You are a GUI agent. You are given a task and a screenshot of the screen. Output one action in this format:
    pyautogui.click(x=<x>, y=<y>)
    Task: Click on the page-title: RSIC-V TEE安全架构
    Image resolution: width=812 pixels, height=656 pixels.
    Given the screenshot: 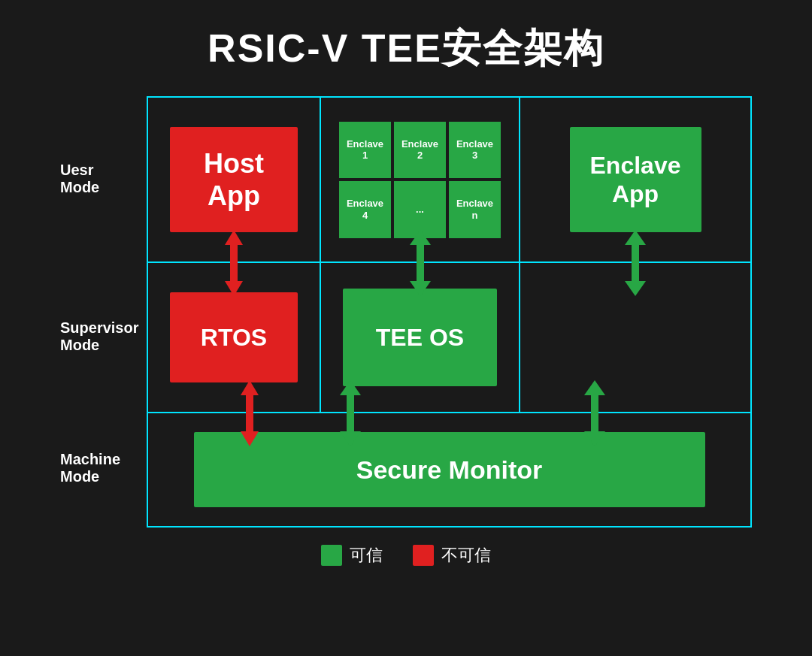 What is the action you would take?
    pyautogui.click(x=406, y=49)
    